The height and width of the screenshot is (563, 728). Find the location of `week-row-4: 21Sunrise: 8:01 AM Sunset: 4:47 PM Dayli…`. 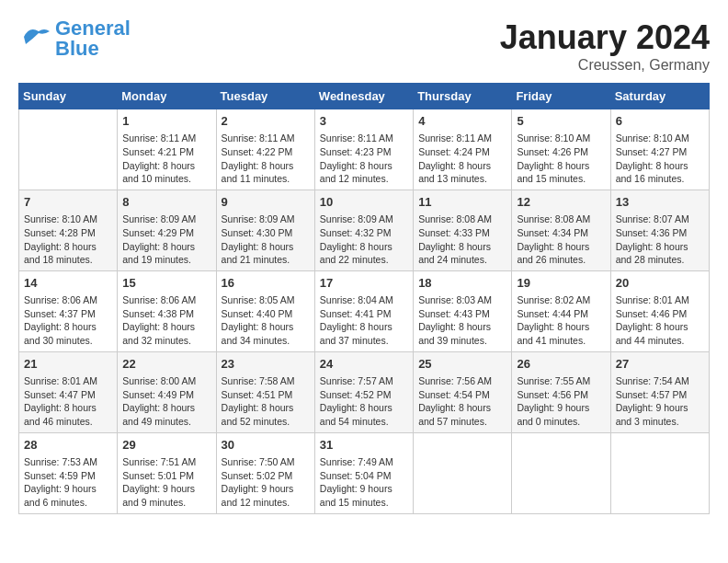

week-row-4: 21Sunrise: 8:01 AM Sunset: 4:47 PM Dayli… is located at coordinates (364, 392).